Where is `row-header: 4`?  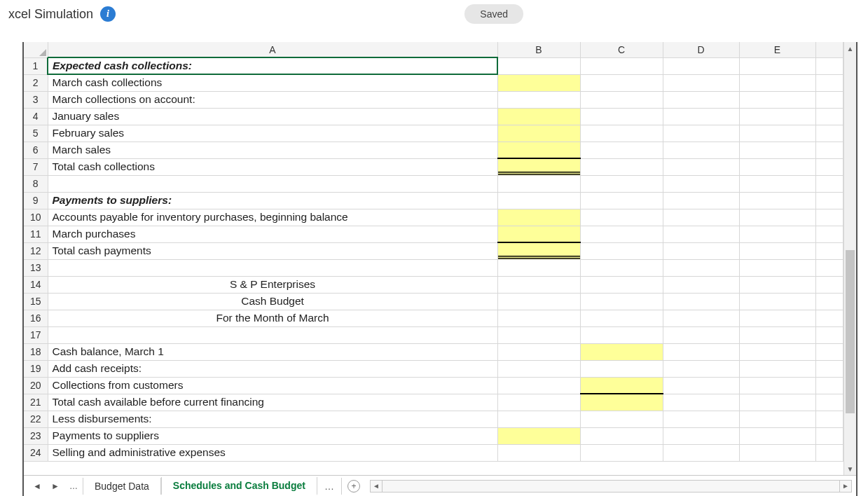 row-header: 4 is located at coordinates (36, 116).